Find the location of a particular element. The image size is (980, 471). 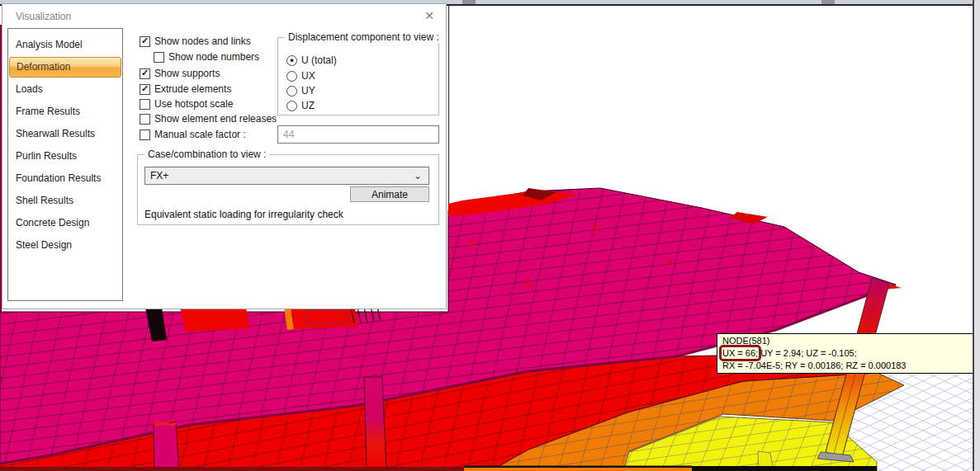

displacement-component-group: Displacement component to view : ● U (to… is located at coordinates (358, 76).